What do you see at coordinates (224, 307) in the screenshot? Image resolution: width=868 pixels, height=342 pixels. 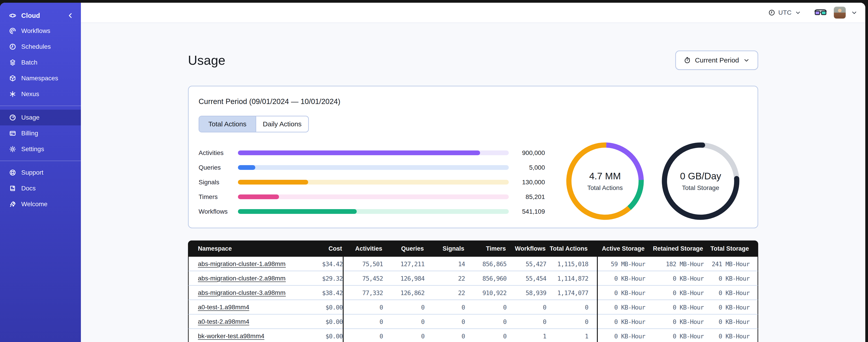 I see `namespace-link: a0-test-1.a98mm4` at bounding box center [224, 307].